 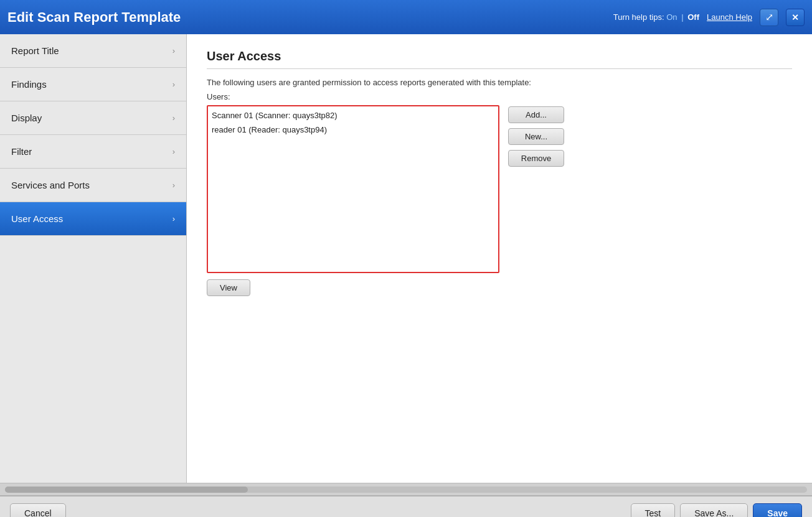 What do you see at coordinates (21, 152) in the screenshot?
I see `sidebar-item-label: Filter` at bounding box center [21, 152].